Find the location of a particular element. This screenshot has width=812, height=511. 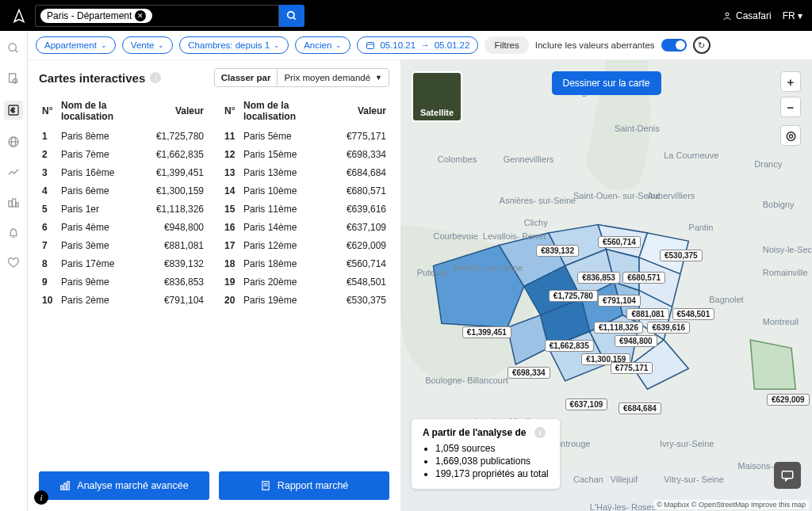

map-price-label: €639,616 is located at coordinates (668, 328).